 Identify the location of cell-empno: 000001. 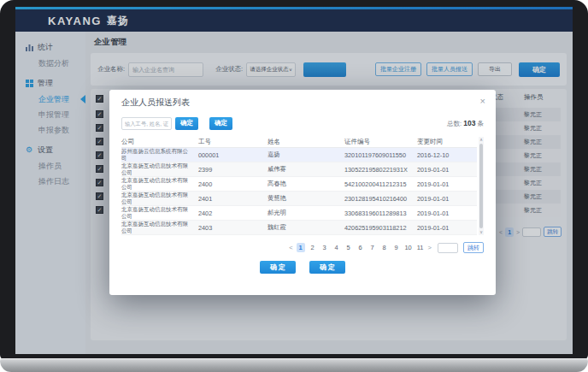
(232, 156).